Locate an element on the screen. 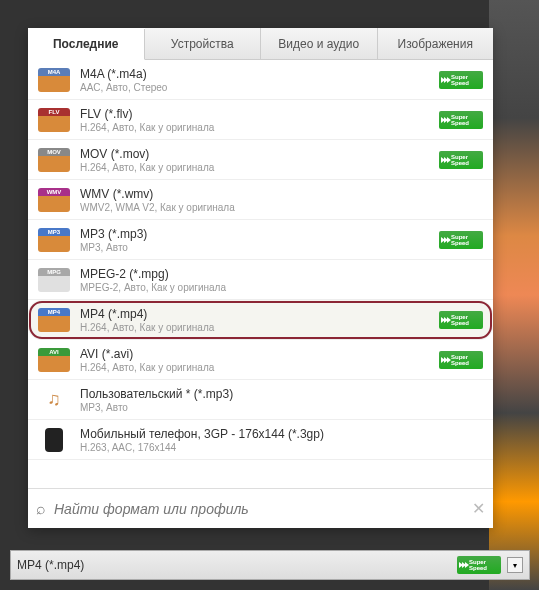  tab-0: Последние is located at coordinates (86, 44).